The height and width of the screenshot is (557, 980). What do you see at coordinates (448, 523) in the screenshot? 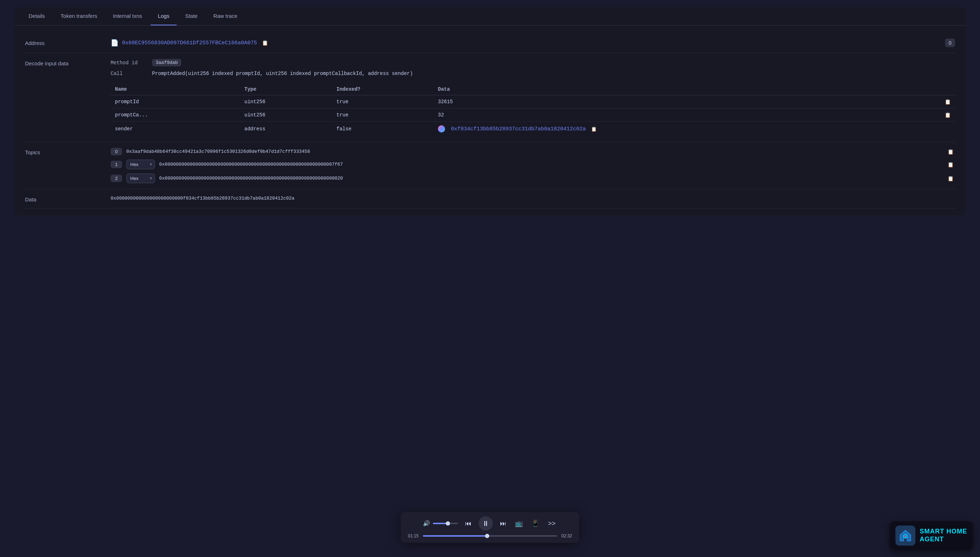
I see `volume-thumb` at bounding box center [448, 523].